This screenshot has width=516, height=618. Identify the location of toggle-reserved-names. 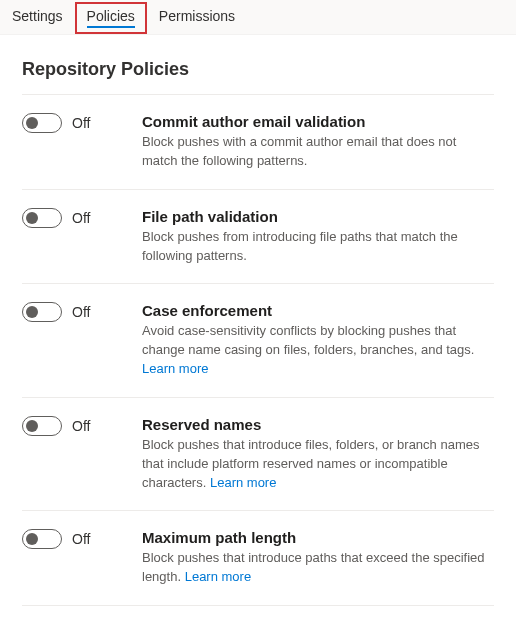
(42, 426).